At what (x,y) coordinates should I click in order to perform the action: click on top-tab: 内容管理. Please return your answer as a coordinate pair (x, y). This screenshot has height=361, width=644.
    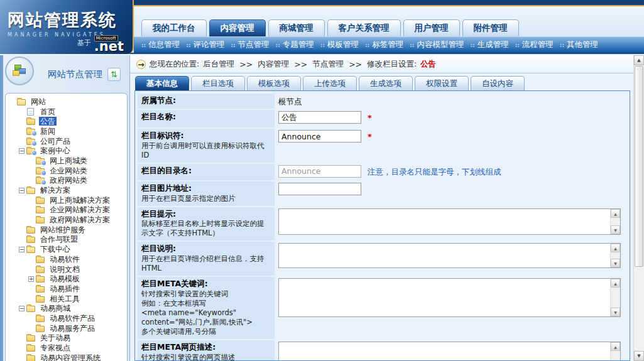
    Looking at the image, I should click on (237, 28).